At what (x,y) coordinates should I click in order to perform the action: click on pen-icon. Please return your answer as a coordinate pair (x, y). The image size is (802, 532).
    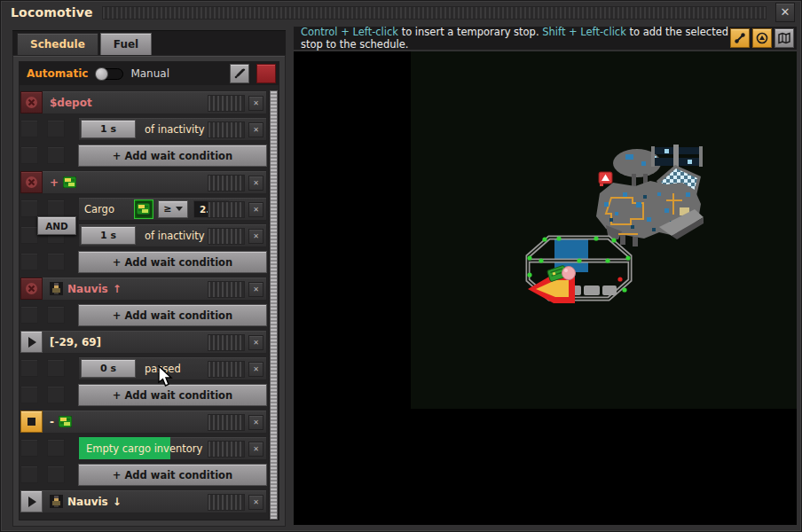
    Looking at the image, I should click on (240, 74).